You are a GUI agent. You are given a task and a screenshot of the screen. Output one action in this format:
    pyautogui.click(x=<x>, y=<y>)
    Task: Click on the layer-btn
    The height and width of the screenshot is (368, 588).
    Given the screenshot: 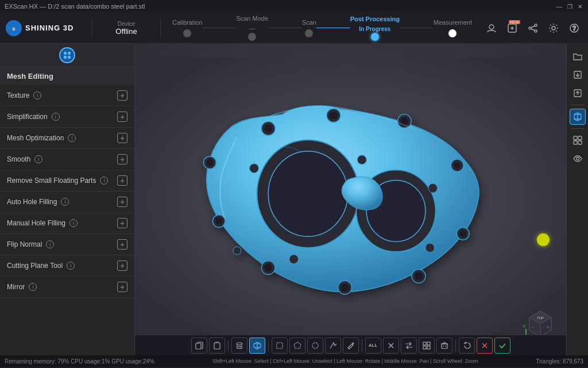 What is the action you would take?
    pyautogui.click(x=239, y=346)
    